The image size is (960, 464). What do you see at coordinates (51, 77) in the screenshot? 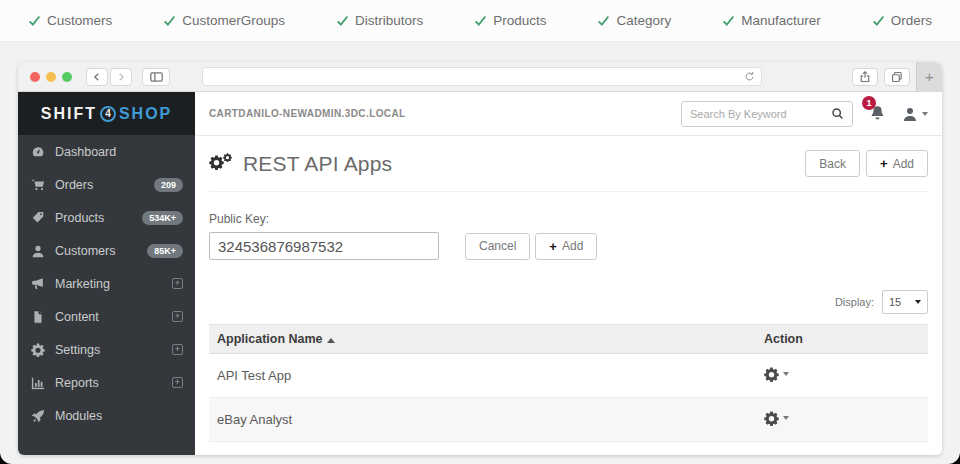
I see `window-controls` at bounding box center [51, 77].